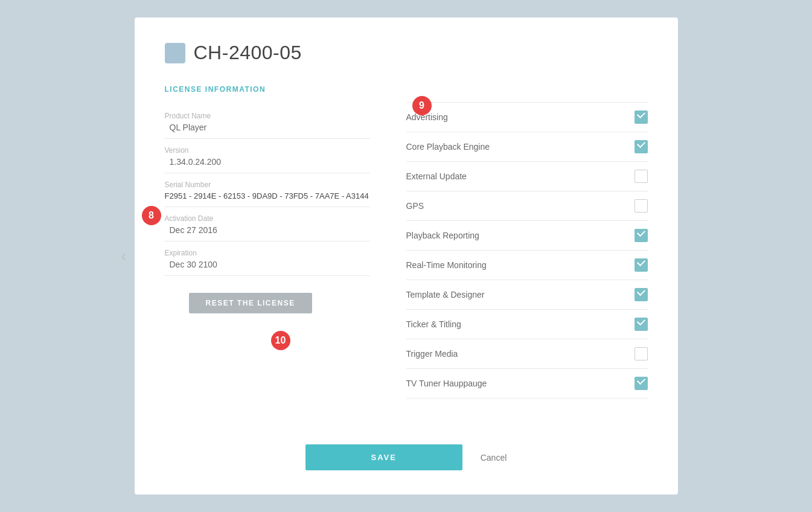 The width and height of the screenshot is (812, 512). What do you see at coordinates (267, 162) in the screenshot?
I see `version-value: 1.34.0.24.200` at bounding box center [267, 162].